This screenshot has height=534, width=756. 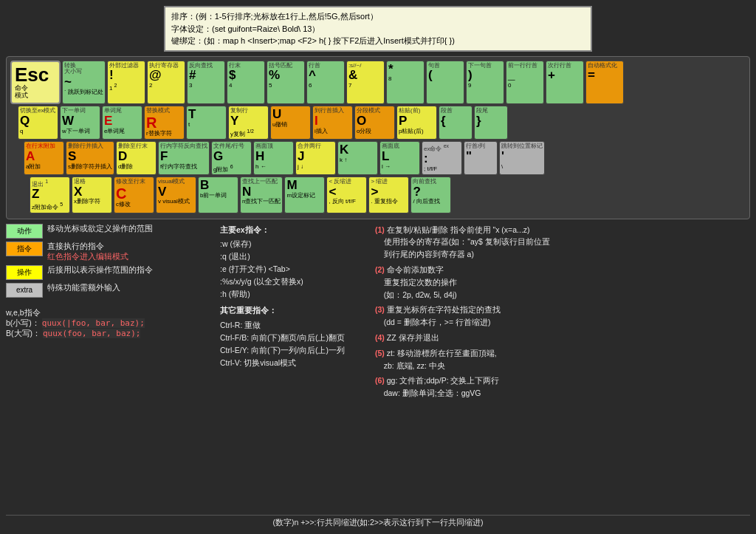 What do you see at coordinates (405, 83) in the screenshot?
I see `key-star: * 8` at bounding box center [405, 83].